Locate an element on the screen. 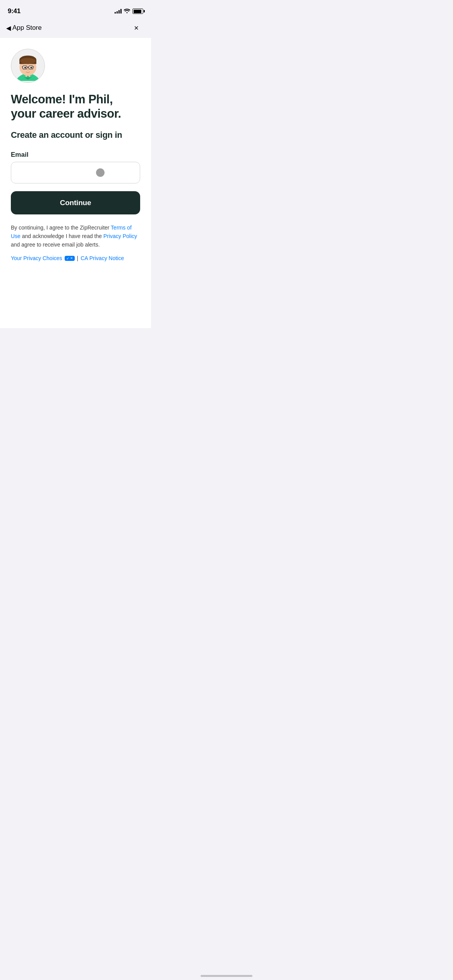 The image size is (453, 980). signal-icon is located at coordinates (118, 11).